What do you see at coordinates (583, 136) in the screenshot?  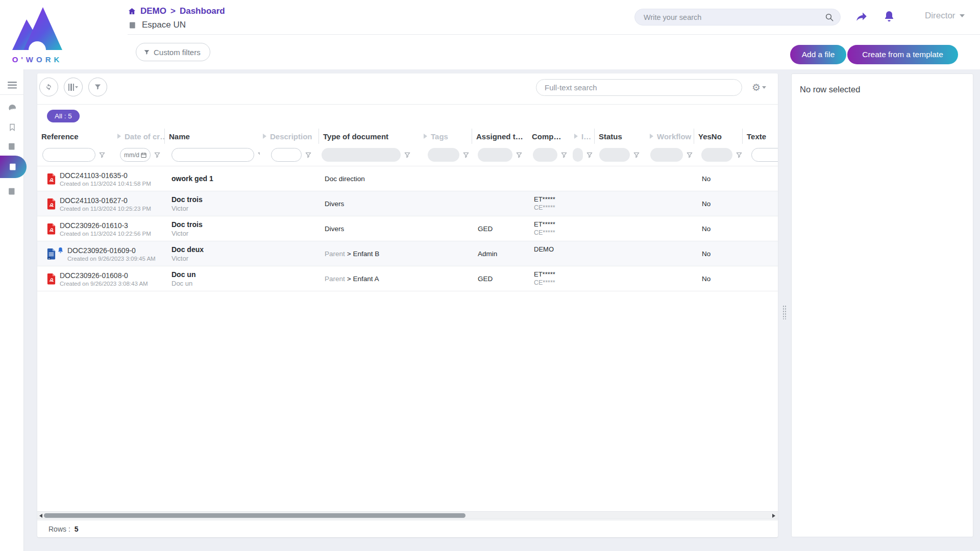 I see `column-header-i: I…` at bounding box center [583, 136].